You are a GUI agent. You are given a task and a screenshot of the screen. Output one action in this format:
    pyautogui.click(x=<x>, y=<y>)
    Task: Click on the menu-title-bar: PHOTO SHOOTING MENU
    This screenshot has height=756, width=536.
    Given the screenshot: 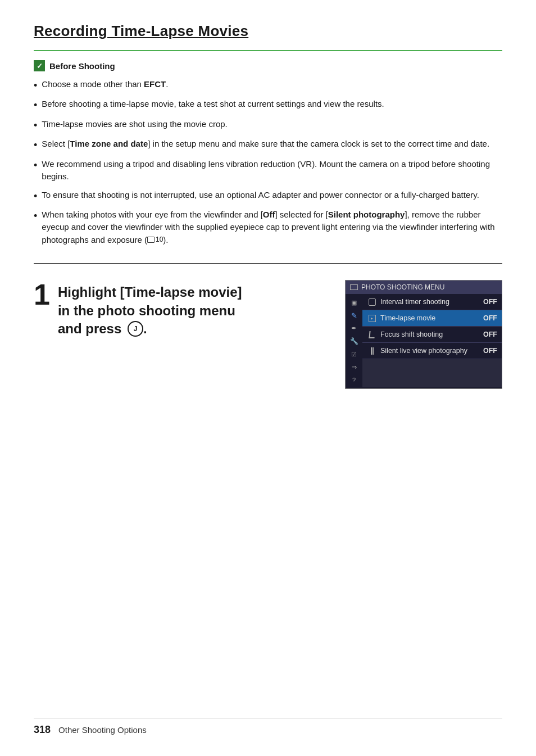 What is the action you would take?
    pyautogui.click(x=424, y=287)
    